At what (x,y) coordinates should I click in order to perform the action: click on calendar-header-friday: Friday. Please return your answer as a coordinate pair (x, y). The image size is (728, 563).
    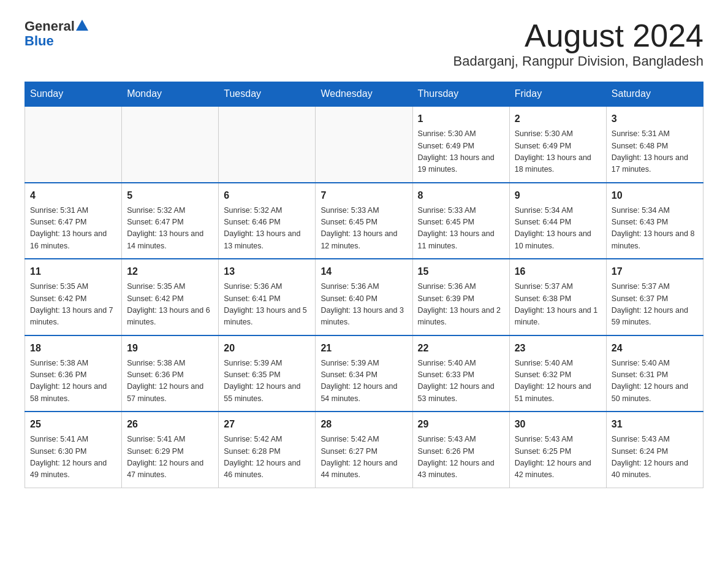
    Looking at the image, I should click on (558, 94).